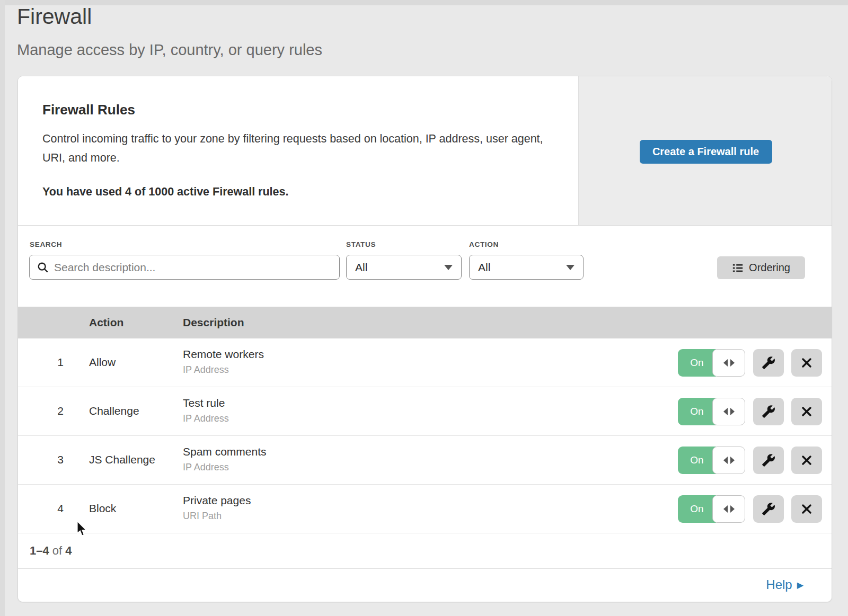 The width and height of the screenshot is (848, 616). Describe the element at coordinates (43, 267) in the screenshot. I see `search-icon` at that location.